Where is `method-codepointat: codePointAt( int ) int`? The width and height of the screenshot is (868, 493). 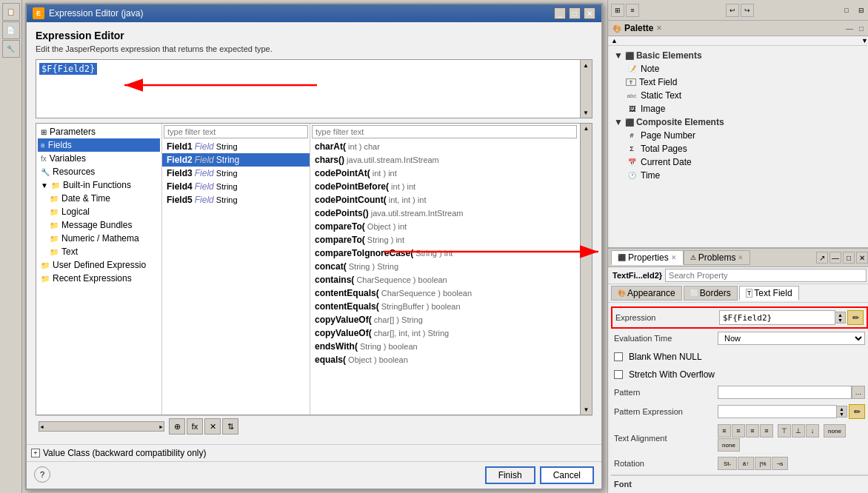 method-codepointat: codePointAt( int ) int is located at coordinates (445, 173).